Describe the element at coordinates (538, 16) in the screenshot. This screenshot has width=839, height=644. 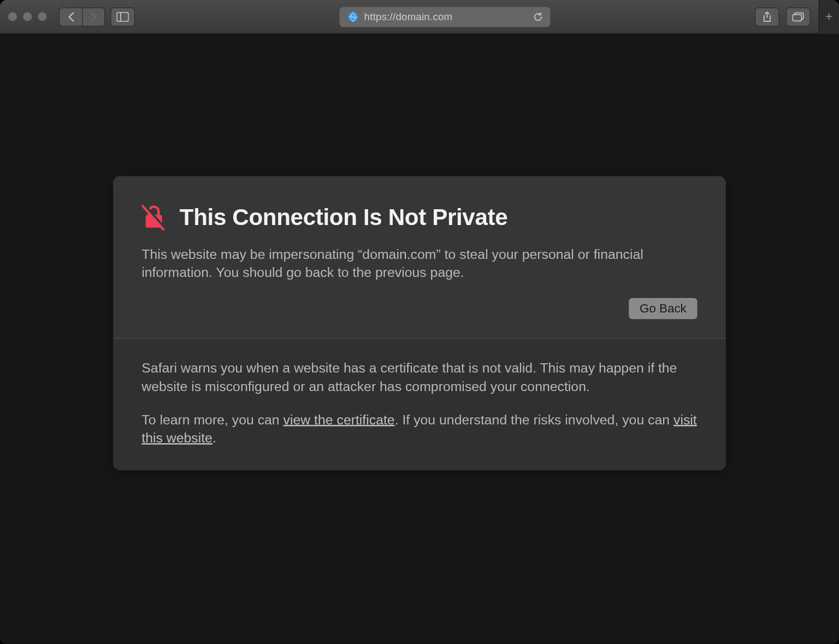
I see `reload-button` at that location.